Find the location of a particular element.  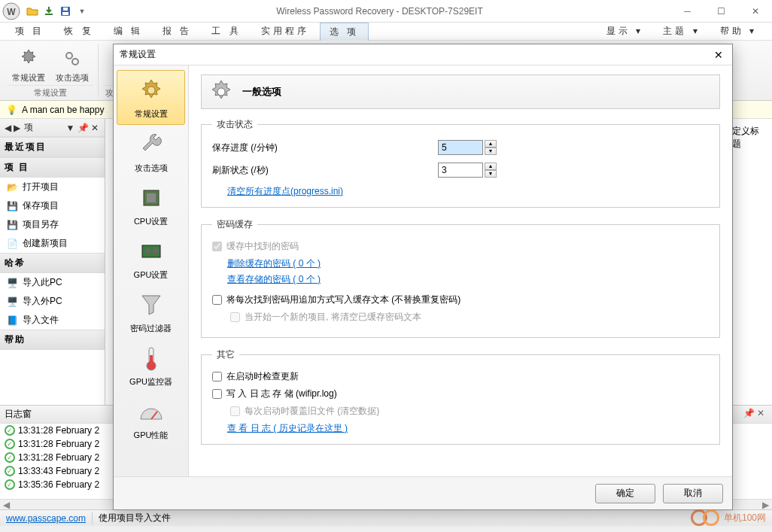

menu-item: 主题 ▾ is located at coordinates (682, 32).